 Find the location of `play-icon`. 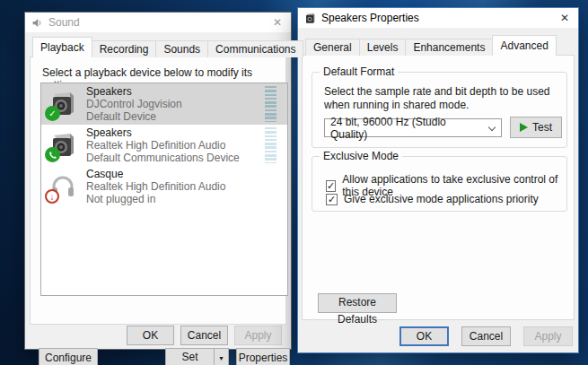

play-icon is located at coordinates (524, 127).